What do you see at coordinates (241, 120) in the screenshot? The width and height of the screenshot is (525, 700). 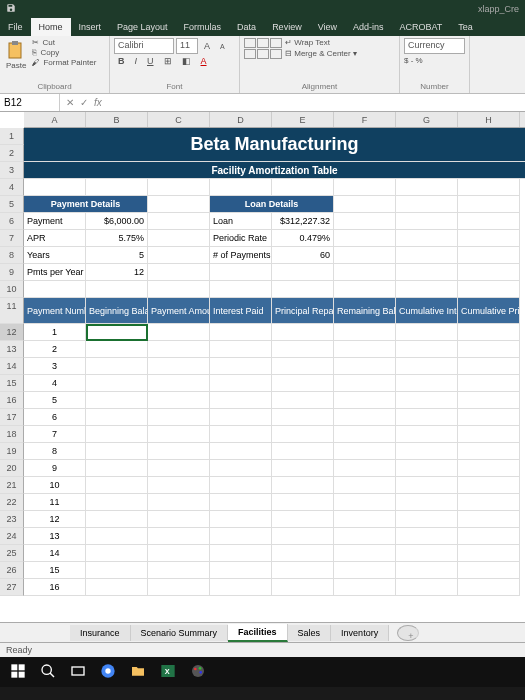 I see `col-D: D` at bounding box center [241, 120].